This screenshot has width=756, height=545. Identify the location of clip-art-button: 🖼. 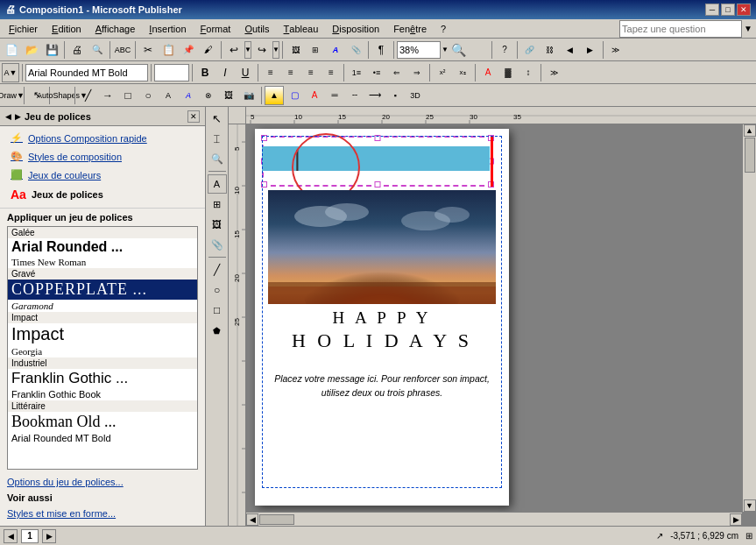
(229, 96).